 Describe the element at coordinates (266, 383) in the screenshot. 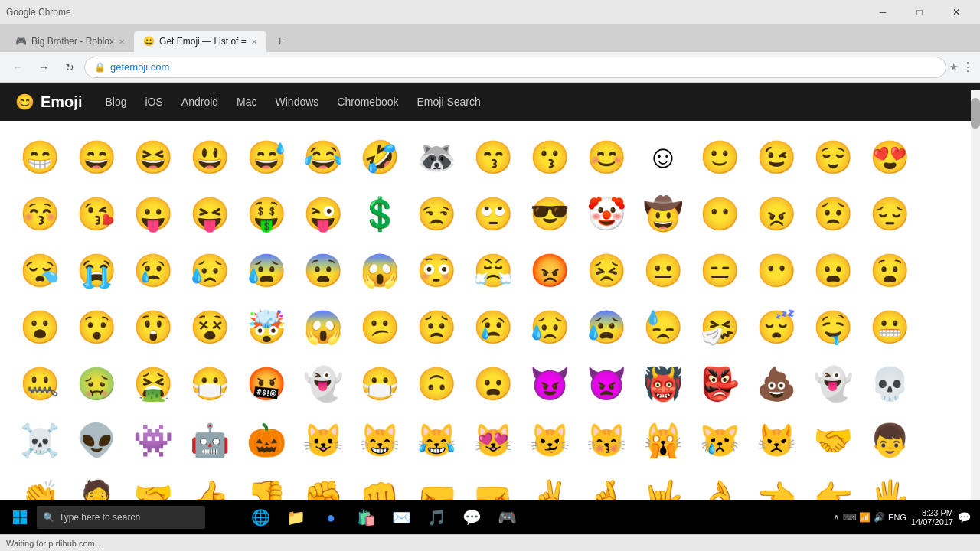

I see `emoji-cell: 🤬` at that location.